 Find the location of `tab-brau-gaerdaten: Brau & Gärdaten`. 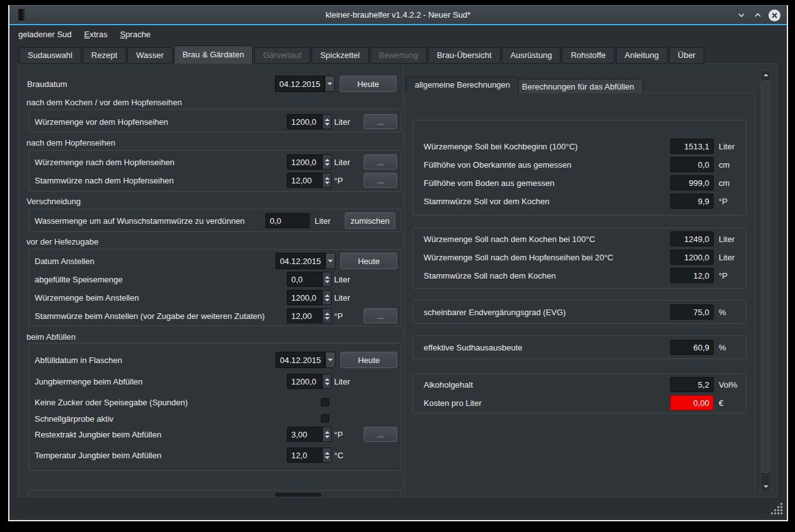

tab-brau-gaerdaten: Brau & Gärdaten is located at coordinates (214, 54).